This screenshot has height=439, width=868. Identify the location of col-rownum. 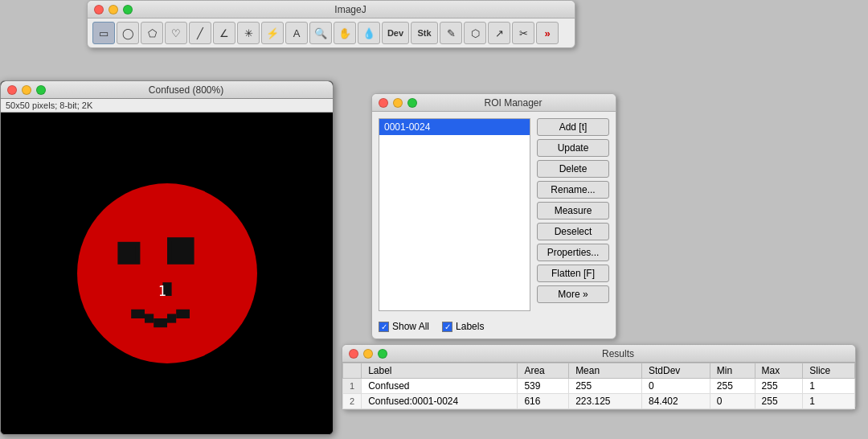
(352, 371).